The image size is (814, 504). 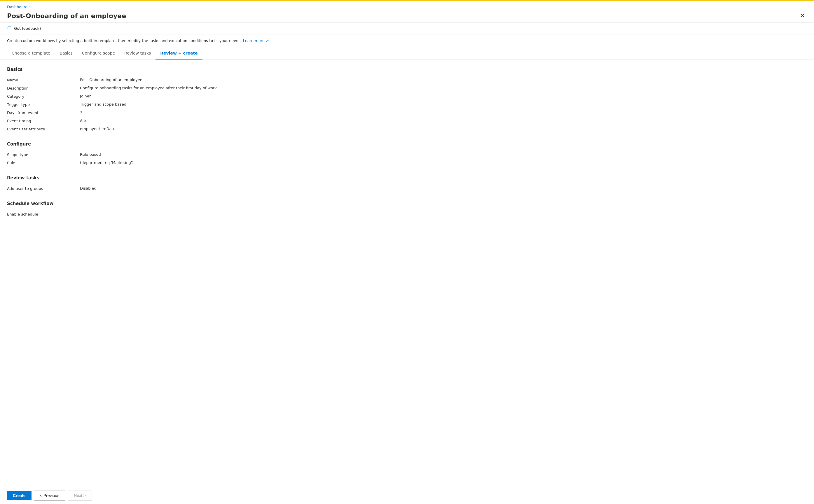 What do you see at coordinates (795, 16) in the screenshot?
I see `title-actions: ··· ✕` at bounding box center [795, 16].